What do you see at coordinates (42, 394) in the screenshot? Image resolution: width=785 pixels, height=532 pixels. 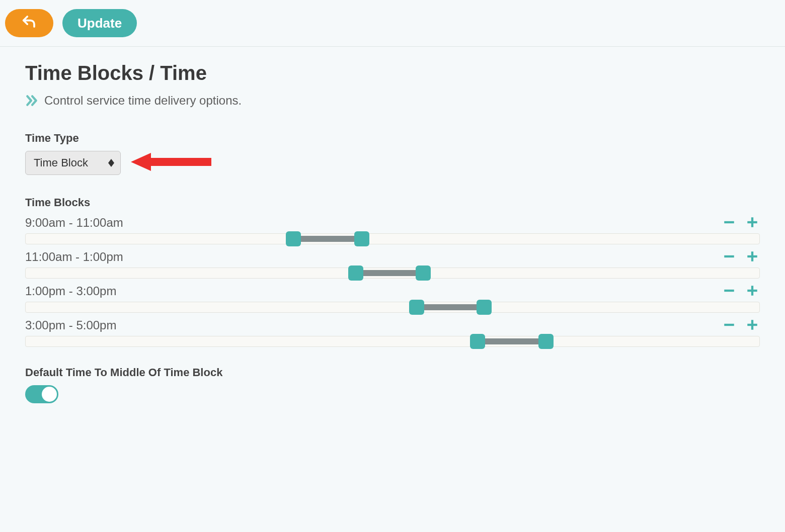 I see `default-middle-toggle` at bounding box center [42, 394].